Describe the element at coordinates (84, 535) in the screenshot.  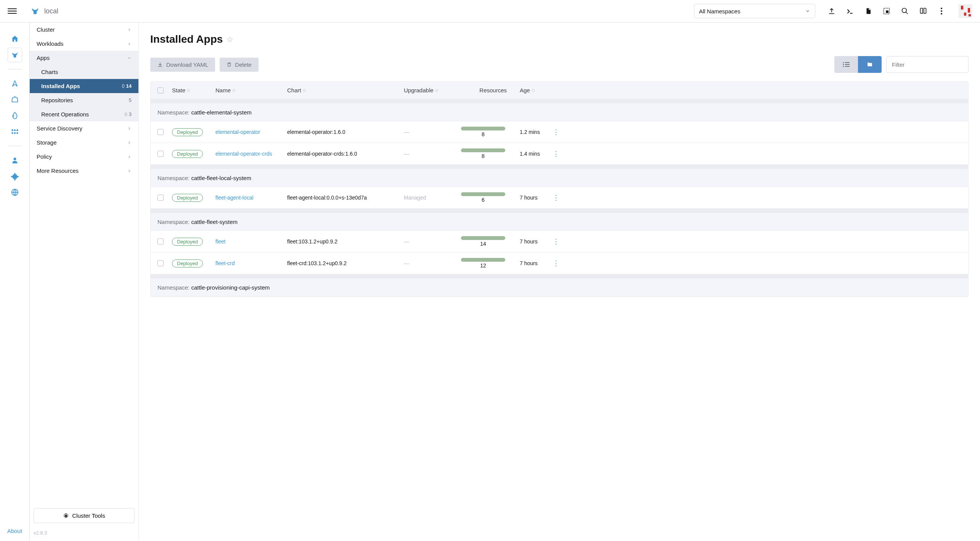
I see `version-label: v2.8.3` at that location.